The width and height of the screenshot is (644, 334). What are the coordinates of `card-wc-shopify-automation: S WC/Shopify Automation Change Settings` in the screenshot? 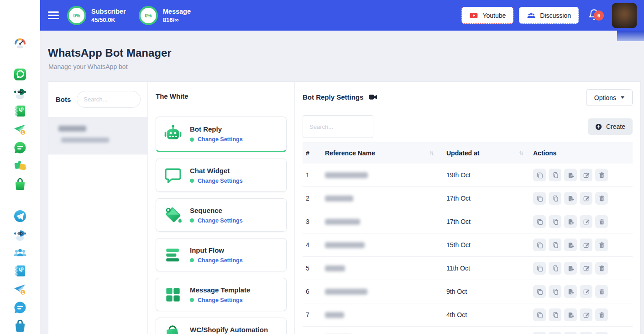 It's located at (221, 326).